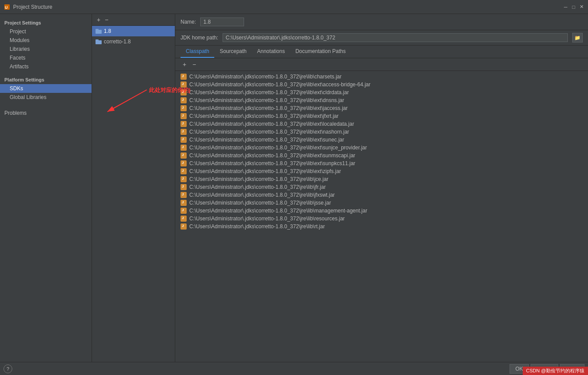 The width and height of the screenshot is (588, 375). What do you see at coordinates (46, 88) in the screenshot?
I see `sidebar-item-sdks: SDKs` at bounding box center [46, 88].